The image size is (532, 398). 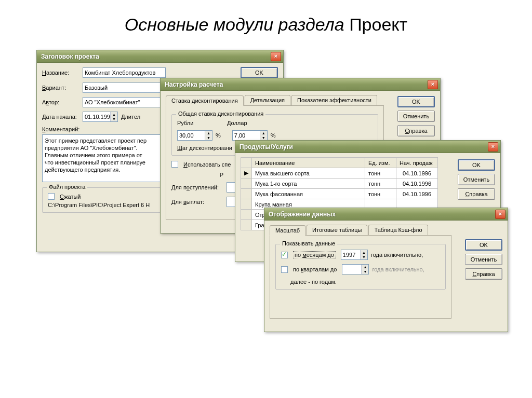 I want to click on title-text: Продукты/Услуги, so click(x=364, y=147).